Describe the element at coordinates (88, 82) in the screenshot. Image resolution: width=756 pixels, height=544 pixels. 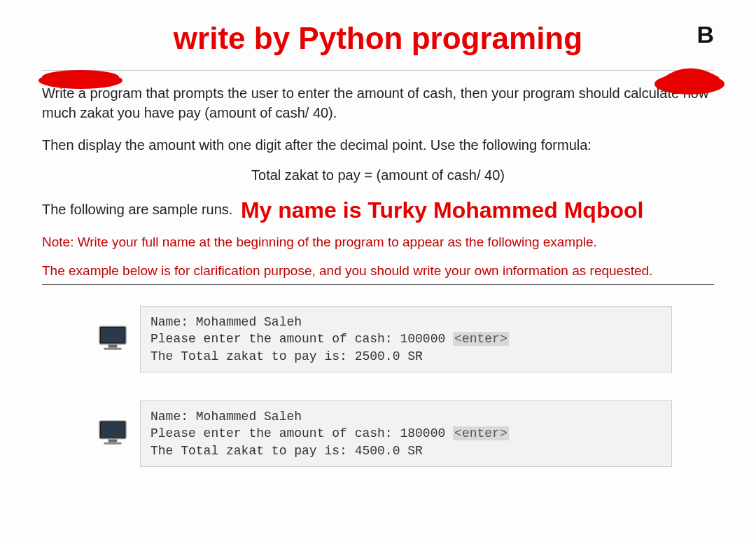
I see `red-scribble-left-icon` at that location.